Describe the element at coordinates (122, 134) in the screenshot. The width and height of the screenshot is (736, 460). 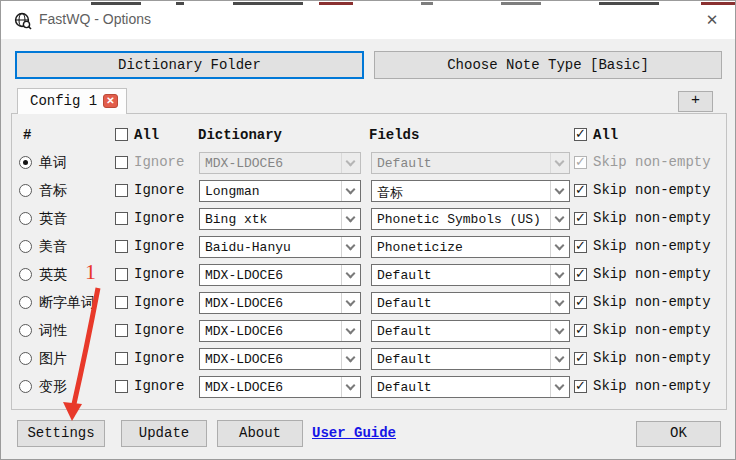
I see `select-all-ignore-checkbox` at that location.